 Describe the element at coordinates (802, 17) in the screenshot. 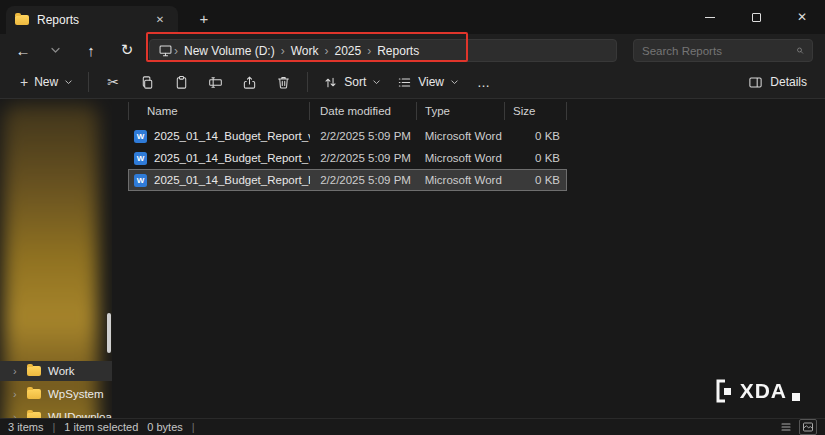

I see `close-button: ✕` at that location.